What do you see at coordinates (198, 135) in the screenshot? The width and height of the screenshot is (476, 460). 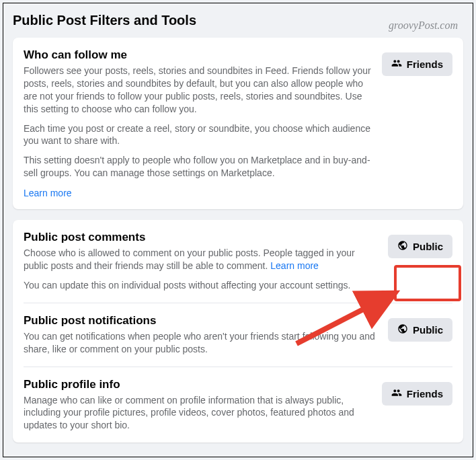 I see `who-can-follow-desc2: Each time you post or create a reel, sto…` at bounding box center [198, 135].